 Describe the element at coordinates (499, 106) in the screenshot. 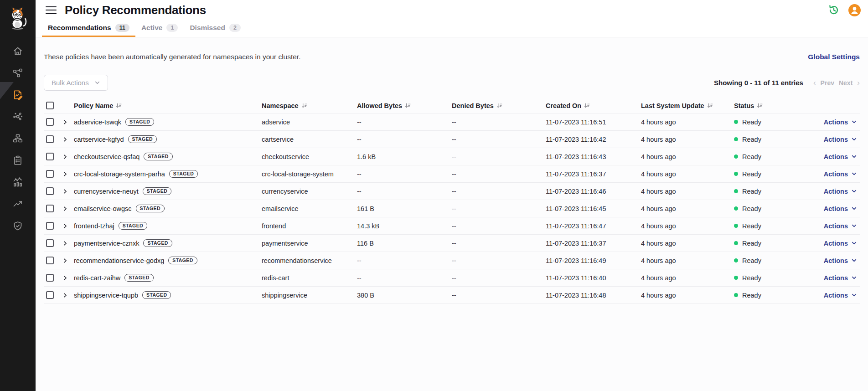

I see `column-header-denied-bytes: Denied Bytes` at that location.